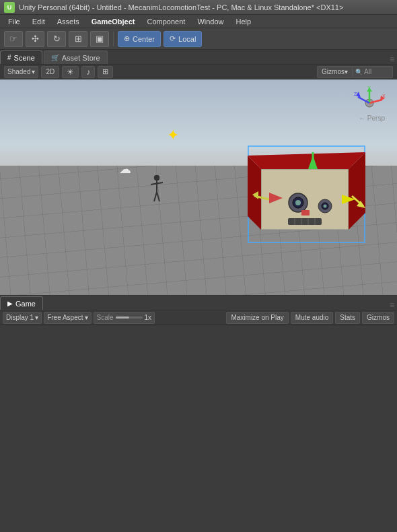  What do you see at coordinates (88, 72) in the screenshot?
I see `audio-toggle-button: ♪` at bounding box center [88, 72].